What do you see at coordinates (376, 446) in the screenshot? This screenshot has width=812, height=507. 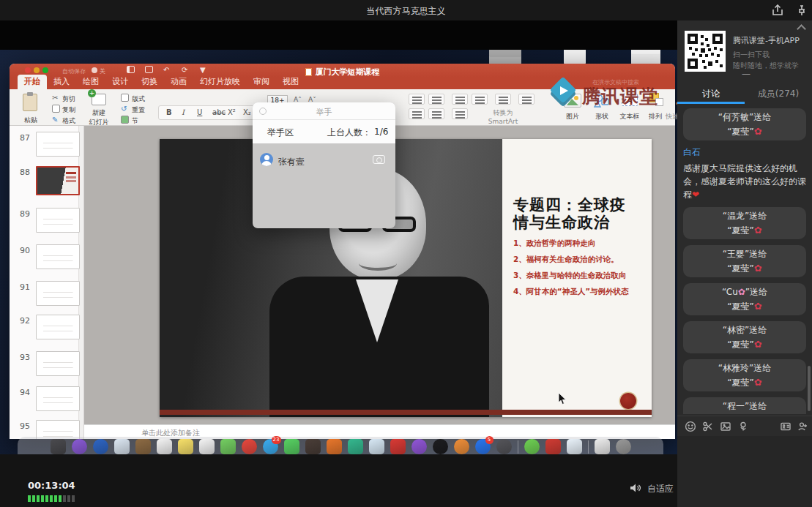 I see `dock-icon-keynote` at bounding box center [376, 446].